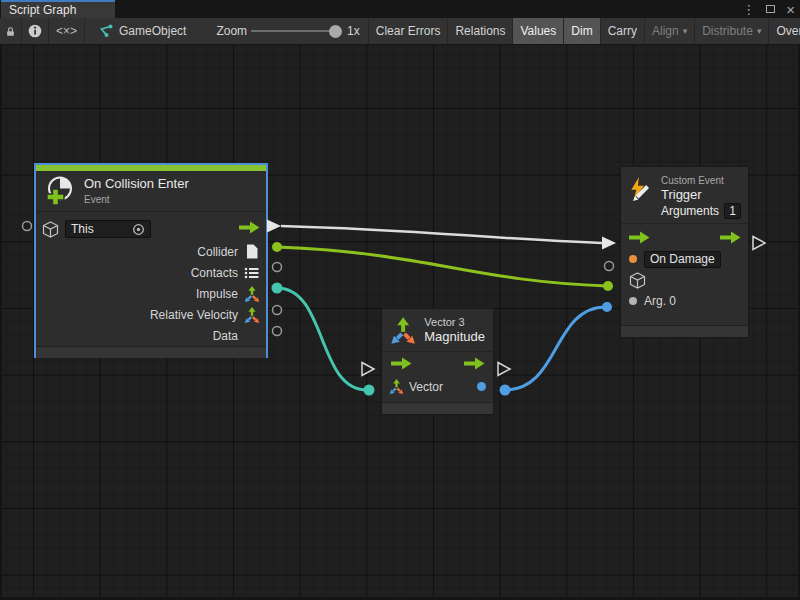  What do you see at coordinates (732, 31) in the screenshot?
I see `distribute-button: Distribute ▾` at bounding box center [732, 31].